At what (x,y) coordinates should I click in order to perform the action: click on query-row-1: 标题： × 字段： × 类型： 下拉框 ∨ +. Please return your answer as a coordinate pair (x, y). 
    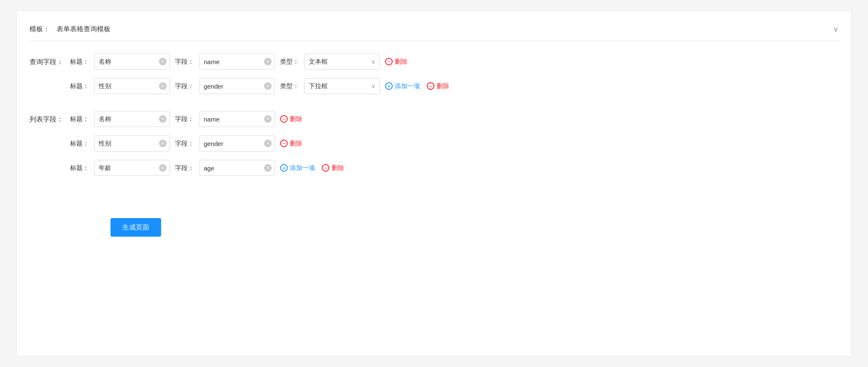
    Looking at the image, I should click on (454, 86).